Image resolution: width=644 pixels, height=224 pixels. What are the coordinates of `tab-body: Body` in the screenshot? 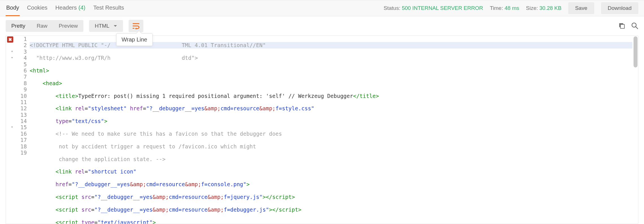 It's located at (13, 8).